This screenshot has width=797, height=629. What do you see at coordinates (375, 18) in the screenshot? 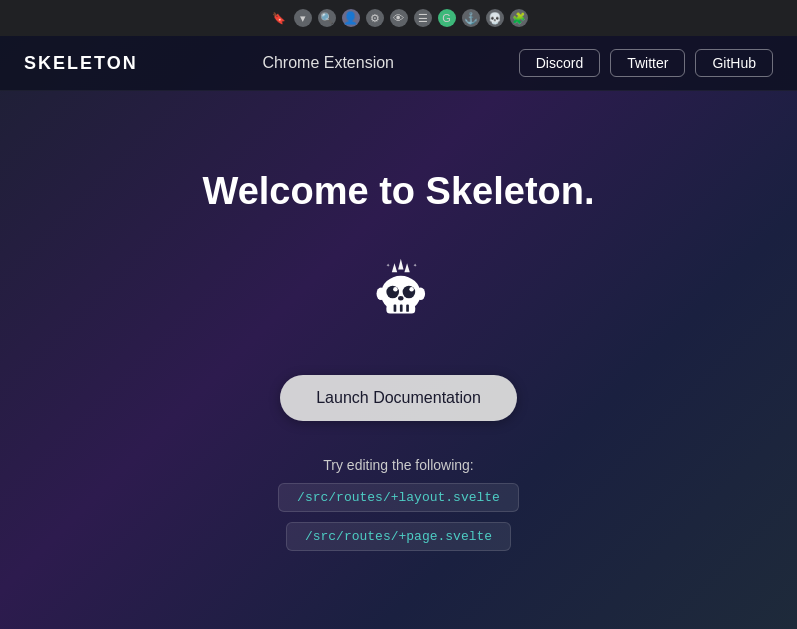
I see `settings-icon: ⚙` at bounding box center [375, 18].